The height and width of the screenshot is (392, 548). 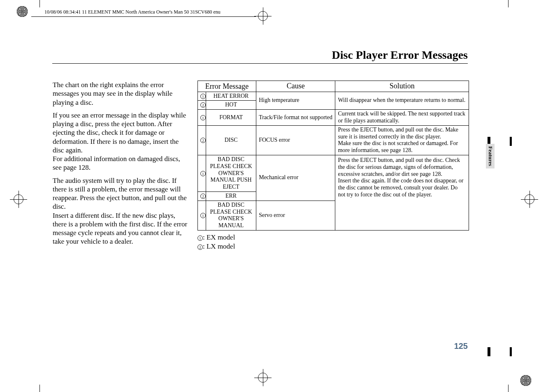 What do you see at coordinates (231, 118) in the screenshot?
I see `msg-label: FORMAT` at bounding box center [231, 118].